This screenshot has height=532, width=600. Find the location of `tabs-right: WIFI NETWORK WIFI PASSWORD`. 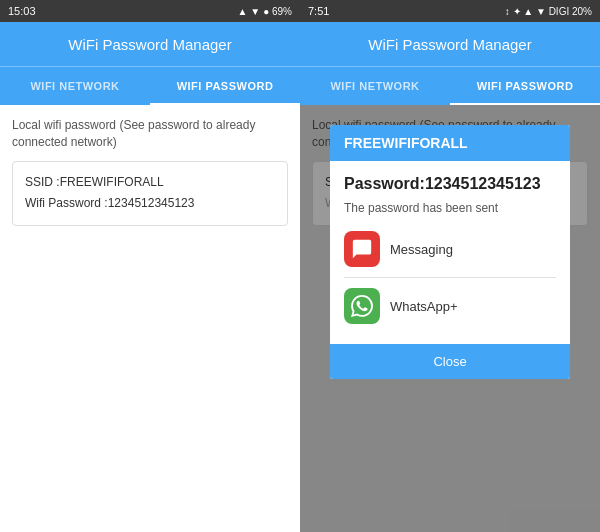

tabs-right: WIFI NETWORK WIFI PASSWORD is located at coordinates (450, 86).